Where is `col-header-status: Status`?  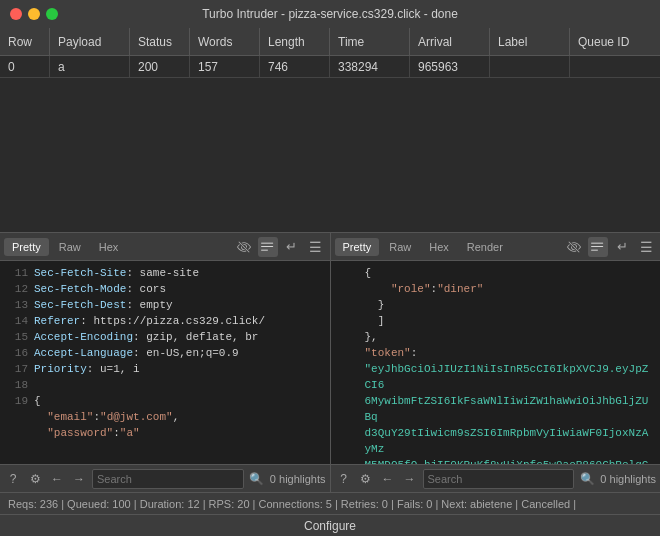 col-header-status: Status is located at coordinates (160, 42).